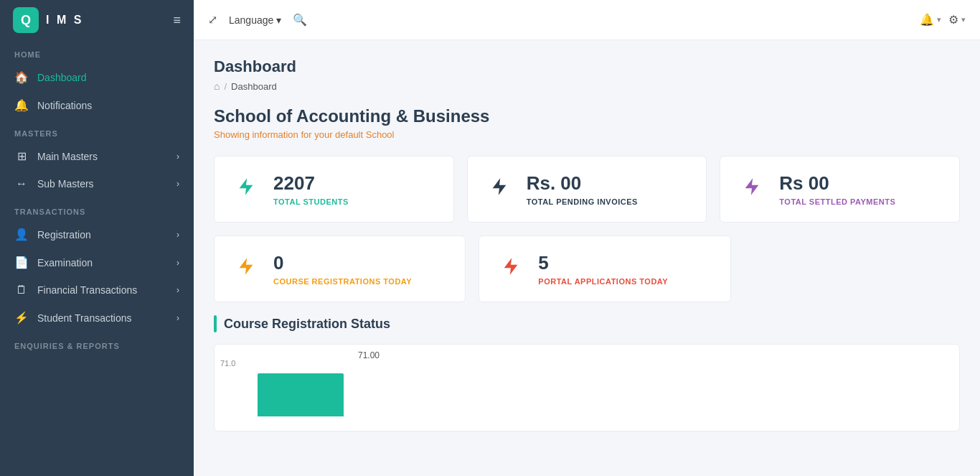 The image size is (980, 476). What do you see at coordinates (22, 263) in the screenshot?
I see `file-icon: 📄` at bounding box center [22, 263].